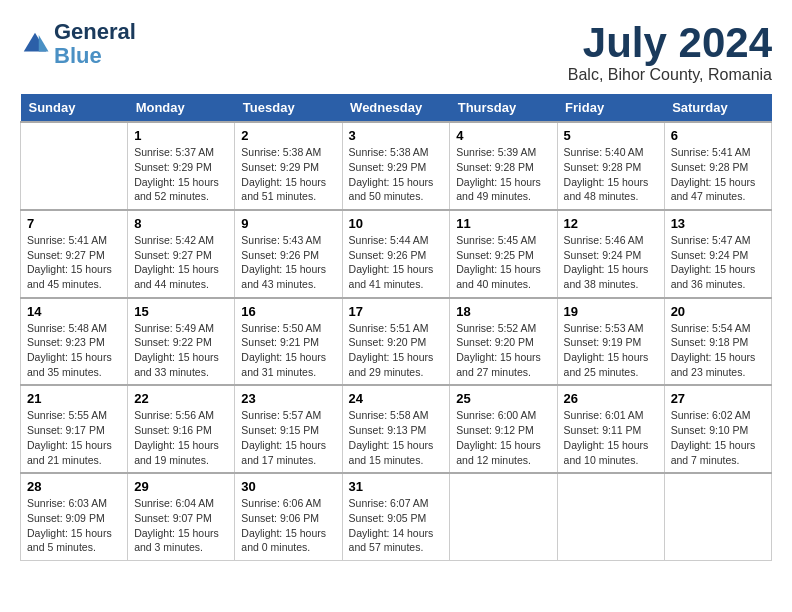  What do you see at coordinates (74, 486) in the screenshot?
I see `day-number: 28` at bounding box center [74, 486].